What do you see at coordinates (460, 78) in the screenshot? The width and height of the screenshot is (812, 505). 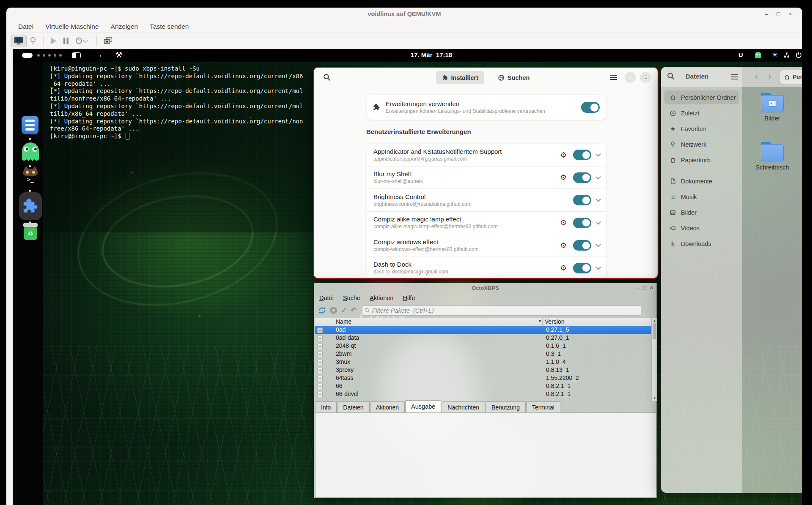 I see `tab-installiert: Installiert` at bounding box center [460, 78].